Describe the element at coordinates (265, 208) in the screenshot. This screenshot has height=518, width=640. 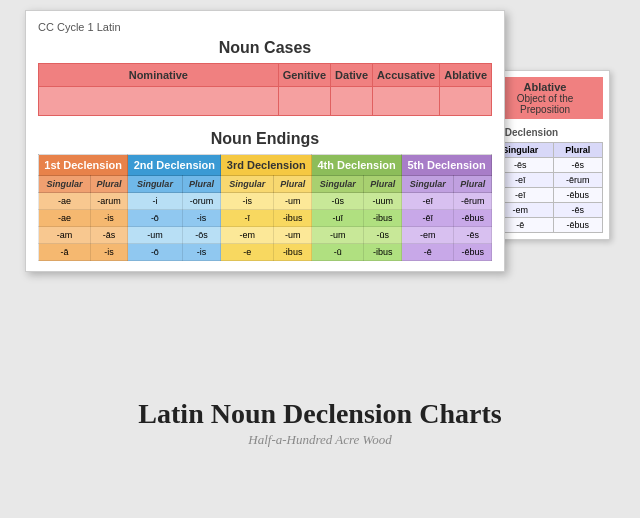
I see `noun-endings-table: 1st Declension2nd Declension3rd Declensi…` at that location.